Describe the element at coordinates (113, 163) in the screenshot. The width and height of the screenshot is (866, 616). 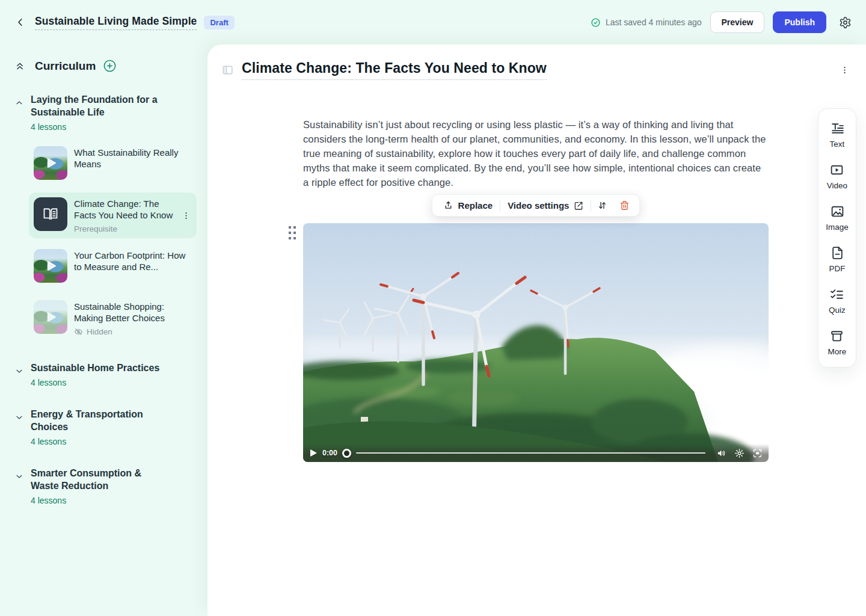
I see `lesson-item: What Sustainability Really Means` at that location.